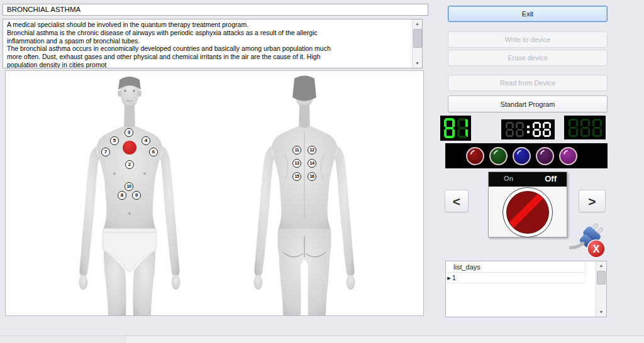 The width and height of the screenshot is (644, 343). Describe the element at coordinates (528, 14) in the screenshot. I see `exit-button: Exit` at that location.